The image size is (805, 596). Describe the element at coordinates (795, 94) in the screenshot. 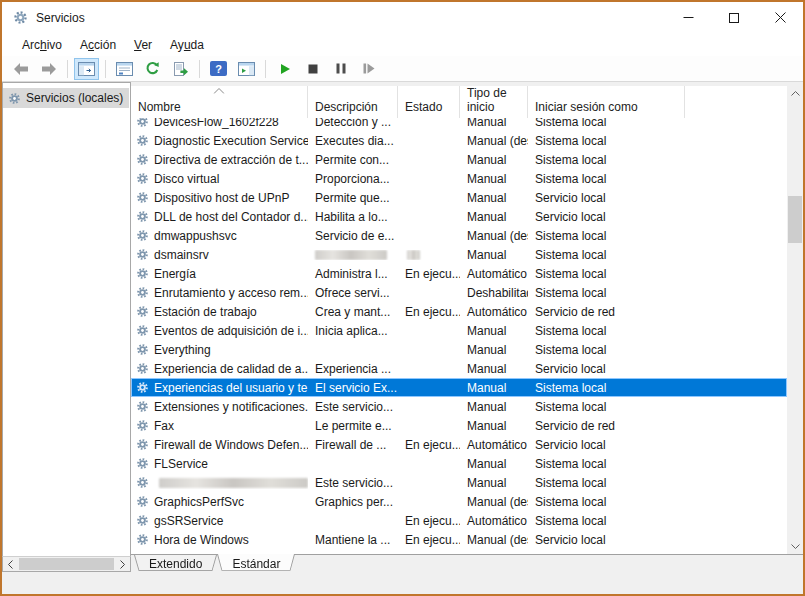

I see `scroll-up-button` at that location.